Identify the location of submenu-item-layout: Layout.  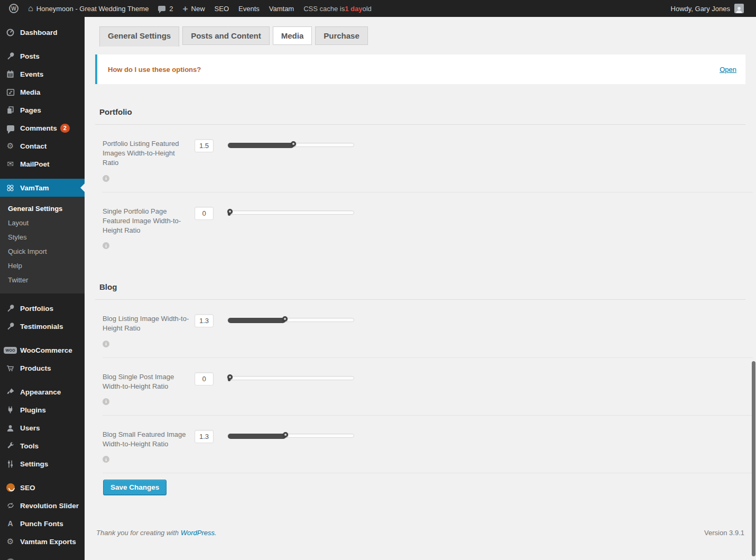
(42, 223).